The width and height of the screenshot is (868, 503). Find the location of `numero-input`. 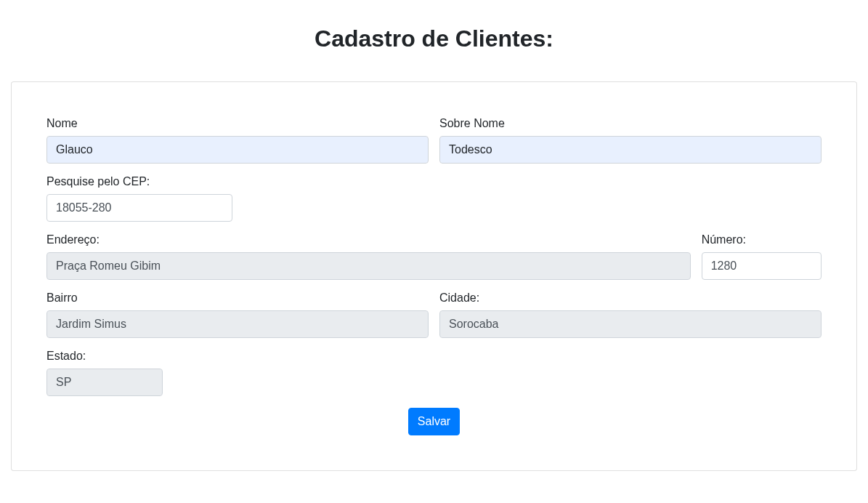

numero-input is located at coordinates (761, 266).